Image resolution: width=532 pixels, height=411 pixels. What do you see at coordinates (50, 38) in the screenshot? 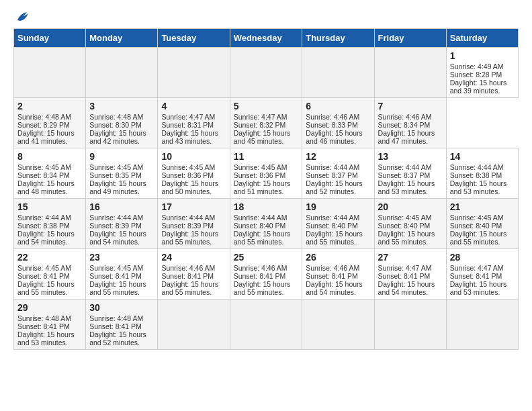
I see `header-sunday: Sunday` at bounding box center [50, 38].